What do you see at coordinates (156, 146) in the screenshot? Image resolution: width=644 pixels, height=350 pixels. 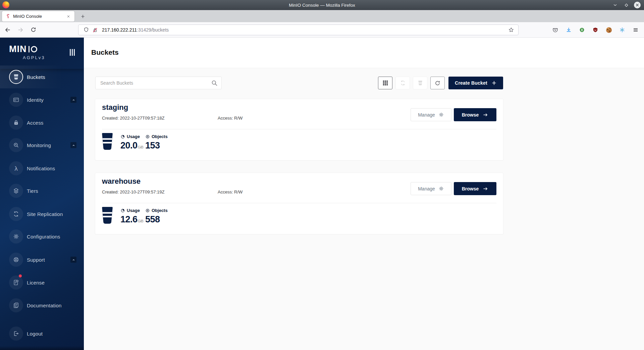 I see `objects-value: 153` at bounding box center [156, 146].